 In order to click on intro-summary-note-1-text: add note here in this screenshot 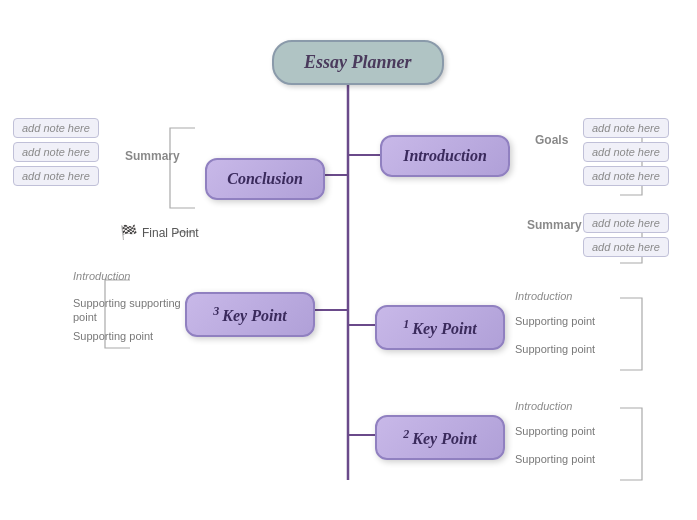, I will do `click(626, 223)`.